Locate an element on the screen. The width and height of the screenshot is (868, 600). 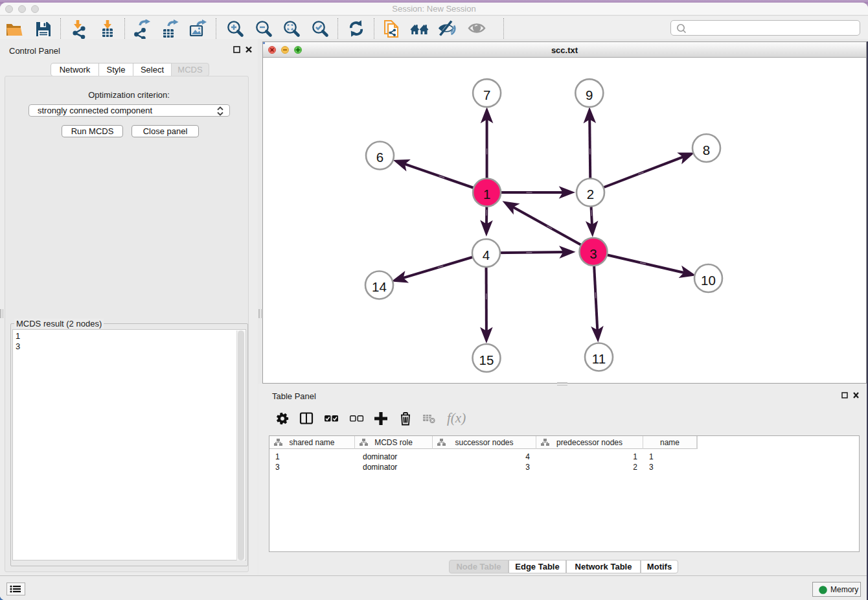
svg-text: 4 is located at coordinates (486, 255).